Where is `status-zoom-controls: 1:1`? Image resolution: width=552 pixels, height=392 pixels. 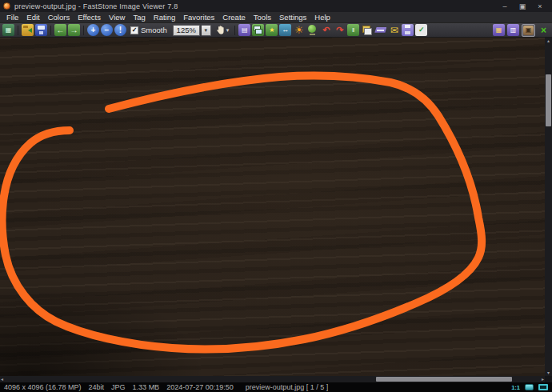 status-zoom-controls: 1:1 is located at coordinates (530, 387).